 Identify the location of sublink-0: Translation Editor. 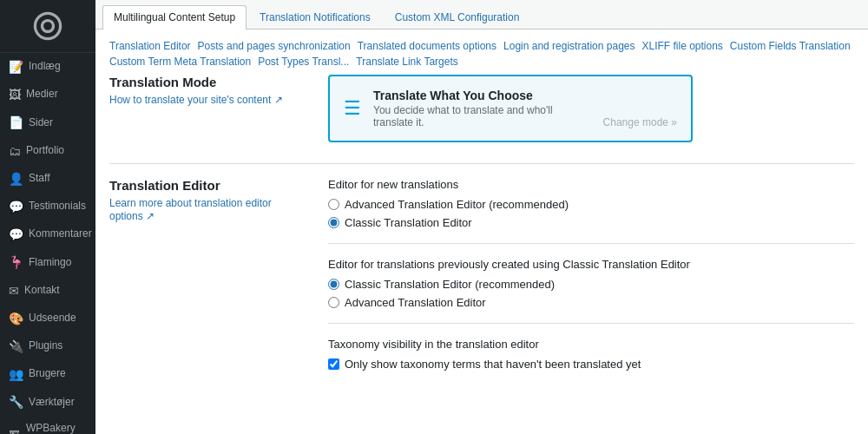
(150, 46).